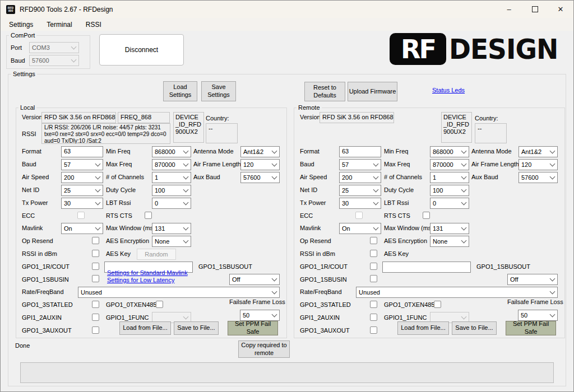  What do you see at coordinates (141, 50) in the screenshot?
I see `disconnect-button: Disconnect` at bounding box center [141, 50].